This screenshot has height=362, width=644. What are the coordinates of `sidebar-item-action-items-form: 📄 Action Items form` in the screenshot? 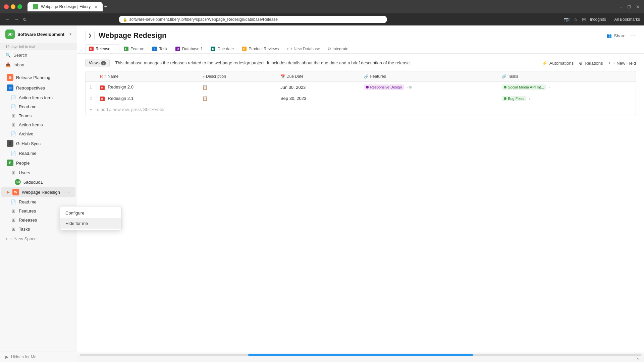 It's located at (38, 98).